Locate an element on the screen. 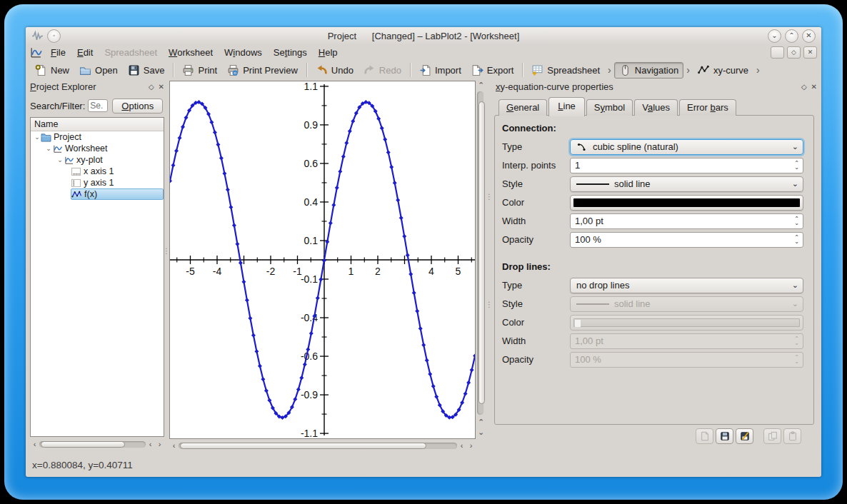 This screenshot has width=847, height=504. line-style-combo: solid line ⌄ is located at coordinates (687, 184).